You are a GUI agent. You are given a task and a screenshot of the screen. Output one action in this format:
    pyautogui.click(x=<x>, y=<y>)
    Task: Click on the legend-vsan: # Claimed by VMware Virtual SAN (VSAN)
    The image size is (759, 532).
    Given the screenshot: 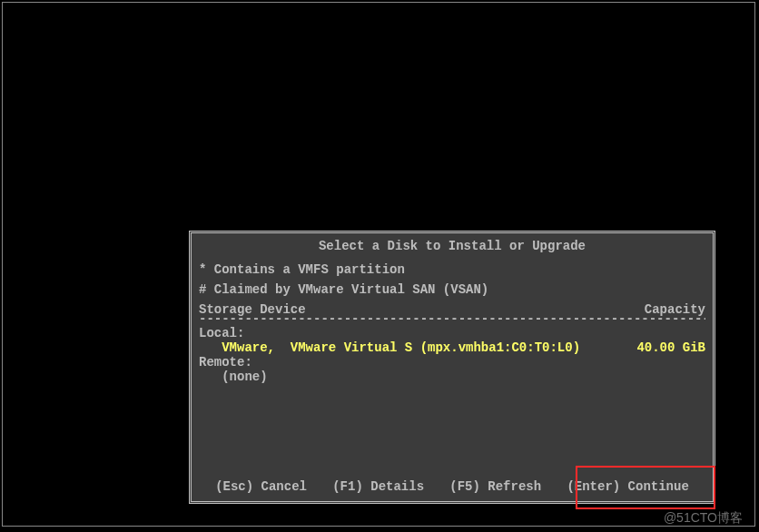 What is the action you would take?
    pyautogui.click(x=452, y=290)
    